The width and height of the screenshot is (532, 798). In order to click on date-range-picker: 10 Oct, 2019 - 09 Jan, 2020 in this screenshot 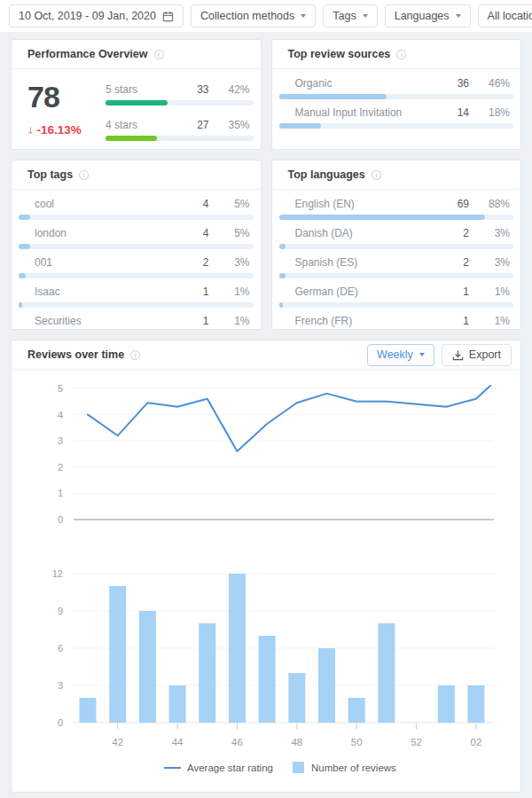, I will do `click(96, 16)`.